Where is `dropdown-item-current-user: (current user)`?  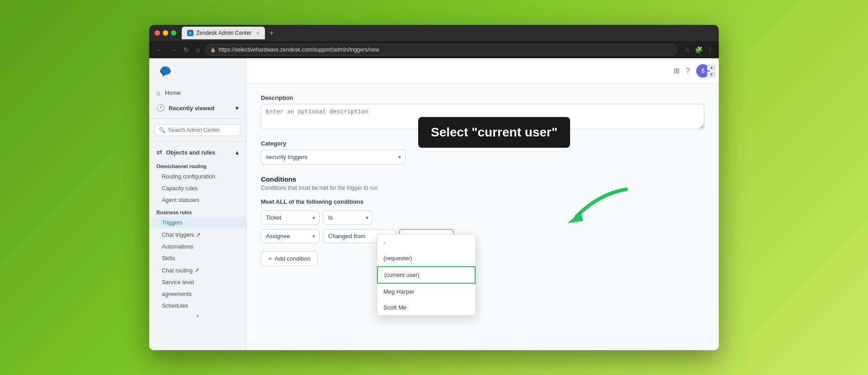
dropdown-item-current-user: (current user) is located at coordinates (426, 275).